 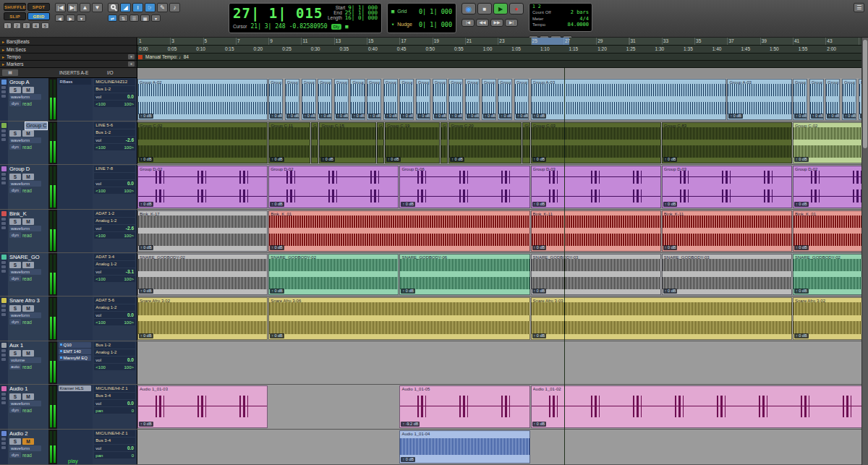 I want to click on audio-clip: Audio 1_01-02↑ 0 dB, so click(x=697, y=406).